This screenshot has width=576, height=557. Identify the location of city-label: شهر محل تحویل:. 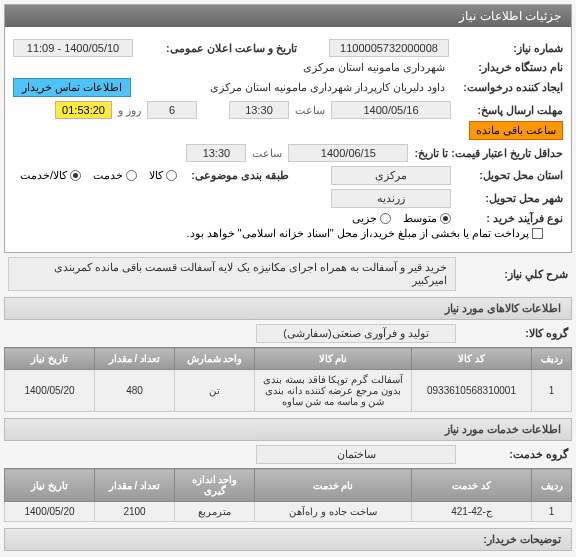
(508, 198).